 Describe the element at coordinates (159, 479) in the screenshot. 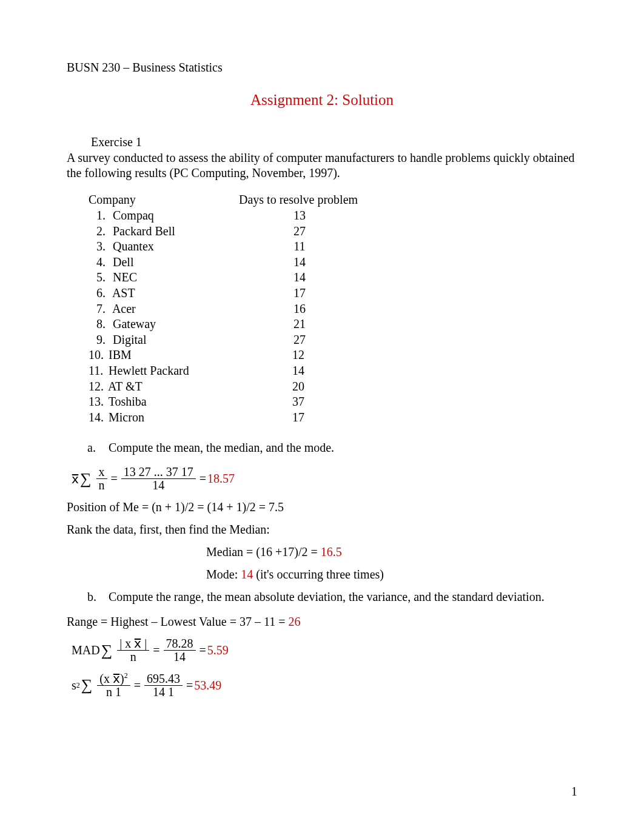

I see `mean-frac2: 13 27 ... 37 17 14` at that location.